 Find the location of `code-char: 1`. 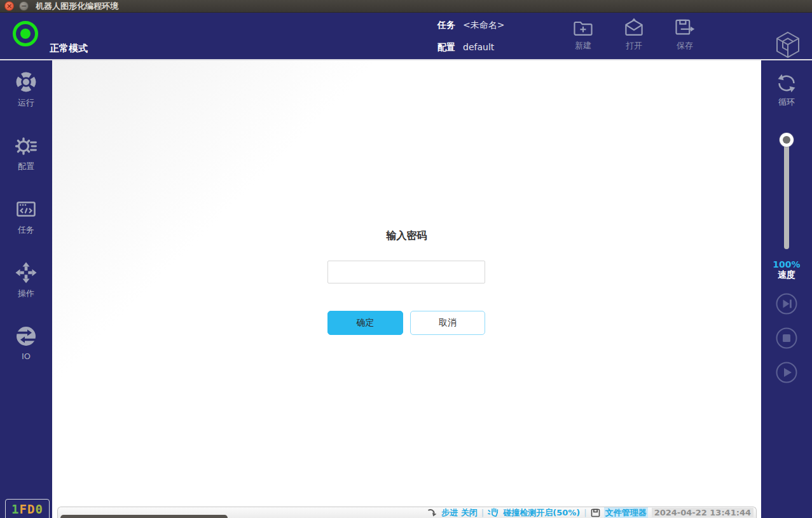

code-char: 1 is located at coordinates (15, 509).